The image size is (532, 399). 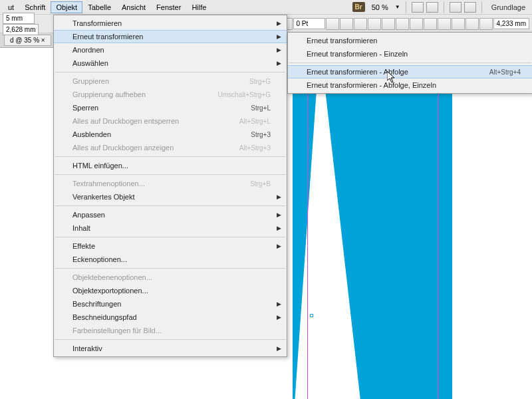 I want to click on menu-item-label: Farbeinstellungen für Bild..., so click(x=172, y=331).